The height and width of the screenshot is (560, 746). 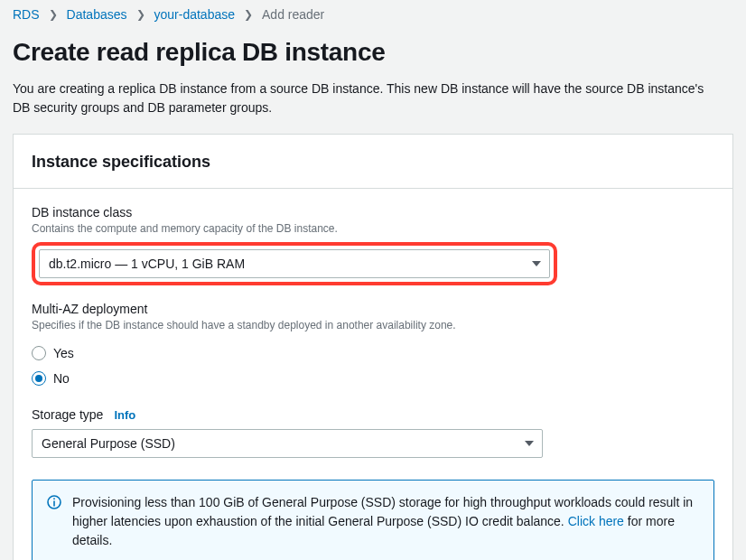 What do you see at coordinates (373, 212) in the screenshot?
I see `db-instance-class-label: DB instance class` at bounding box center [373, 212].